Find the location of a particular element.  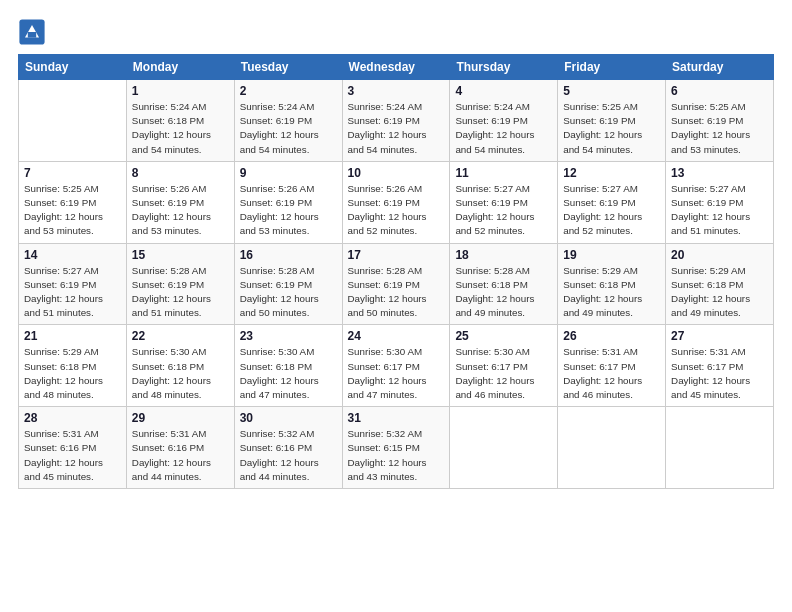

day-number: 11 is located at coordinates (504, 173).